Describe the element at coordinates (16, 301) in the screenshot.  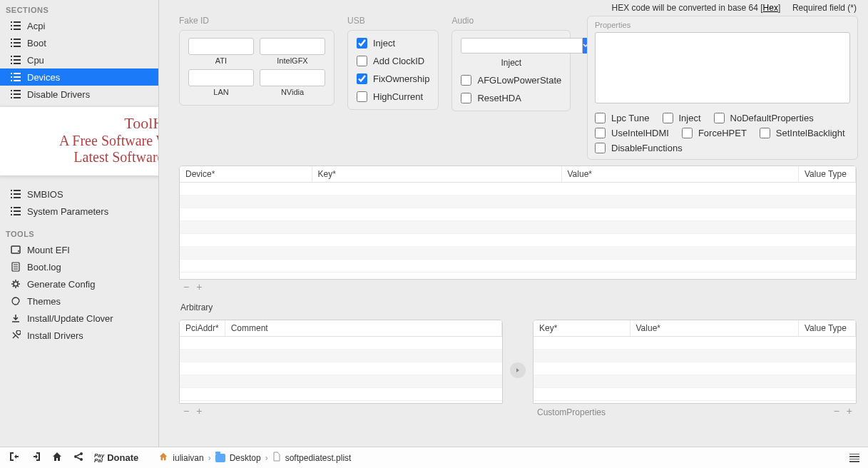
I see `palette-icon` at that location.